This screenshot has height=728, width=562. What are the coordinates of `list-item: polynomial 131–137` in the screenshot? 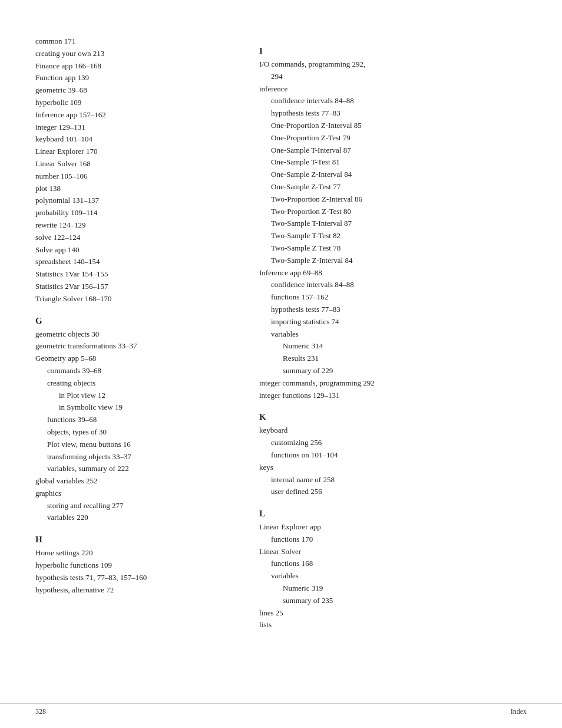 It's located at (135, 200).